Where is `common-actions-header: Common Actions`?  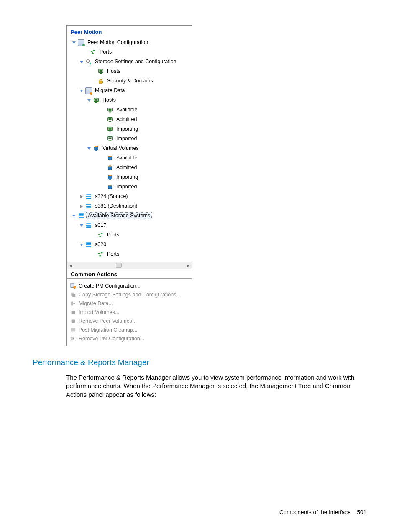
common-actions-header: Common Actions is located at coordinates (130, 274).